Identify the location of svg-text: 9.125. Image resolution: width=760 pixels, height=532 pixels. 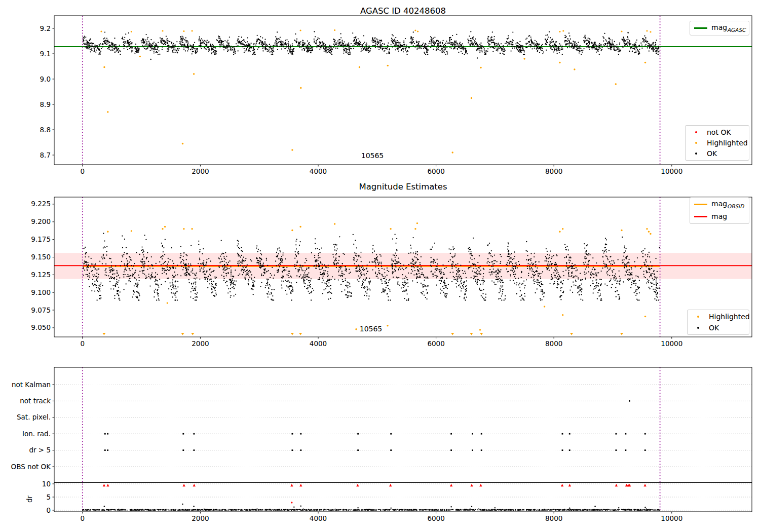
(41, 275).